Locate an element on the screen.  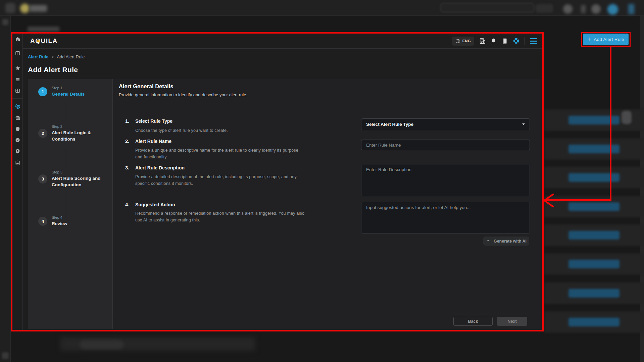
sidebar-item-institution is located at coordinates (17, 118).